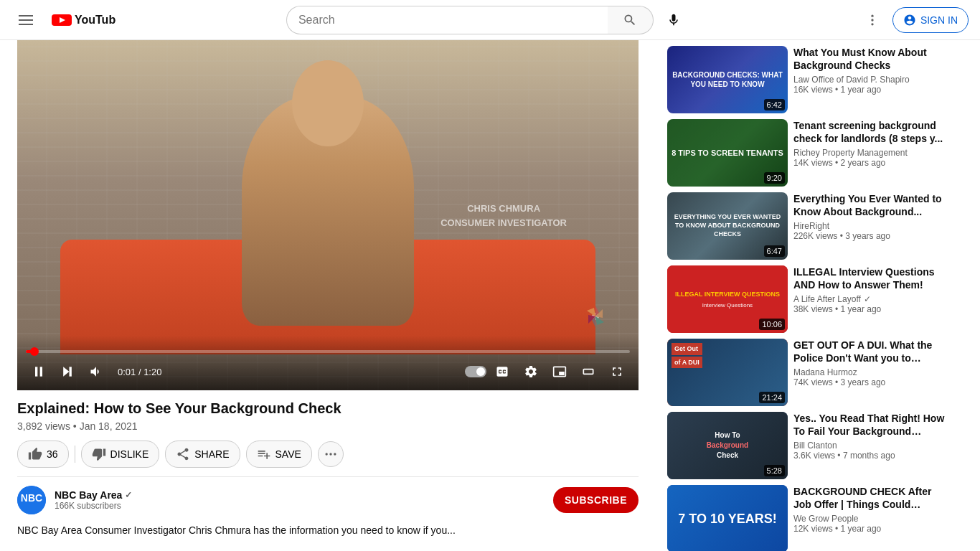  What do you see at coordinates (727, 299) in the screenshot?
I see `sidebar-thumbnail-4: ILLEGAL Interview Questions Interview Qu…` at bounding box center [727, 299].